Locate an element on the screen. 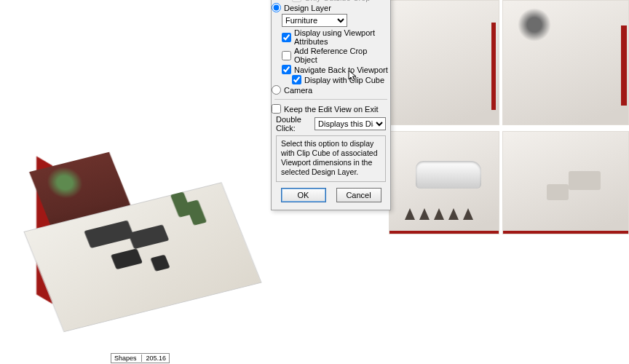  navigate-back-row: Navigate Back to Viewport is located at coordinates (336, 70).